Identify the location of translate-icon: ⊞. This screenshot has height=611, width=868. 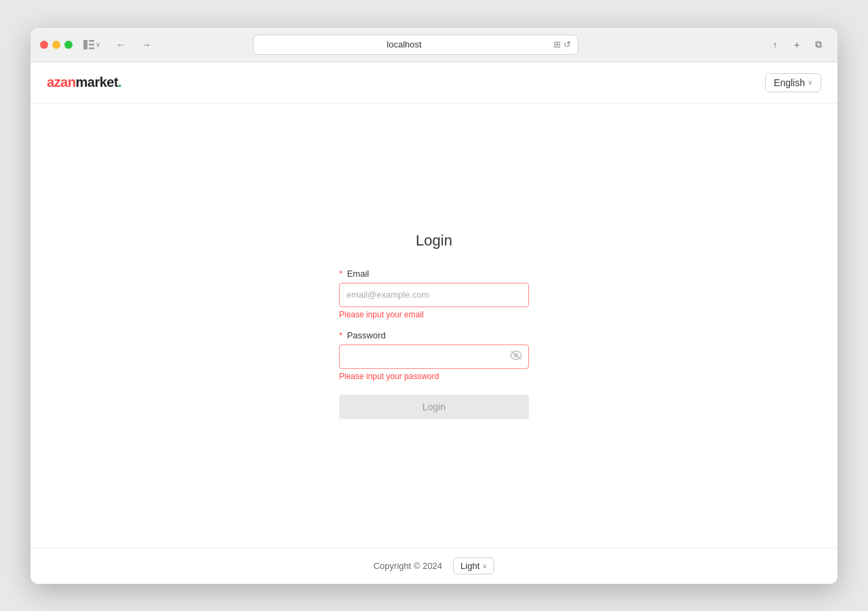
(557, 45).